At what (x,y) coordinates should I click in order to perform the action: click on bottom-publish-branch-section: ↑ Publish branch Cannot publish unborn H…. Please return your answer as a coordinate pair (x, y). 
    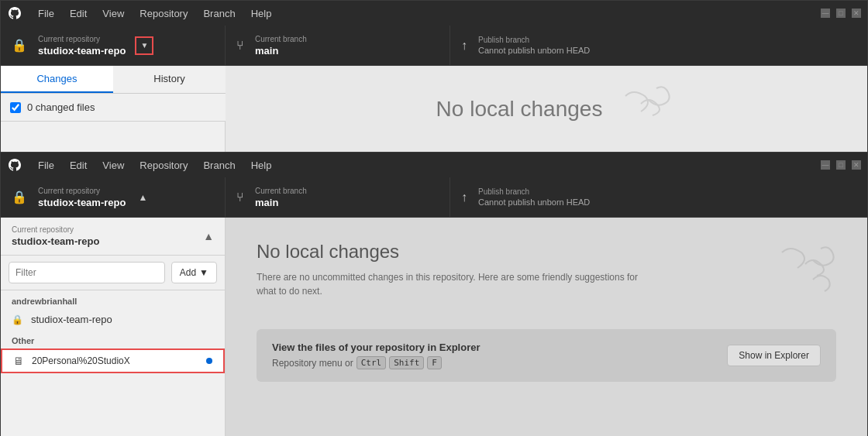
    Looking at the image, I should click on (659, 197).